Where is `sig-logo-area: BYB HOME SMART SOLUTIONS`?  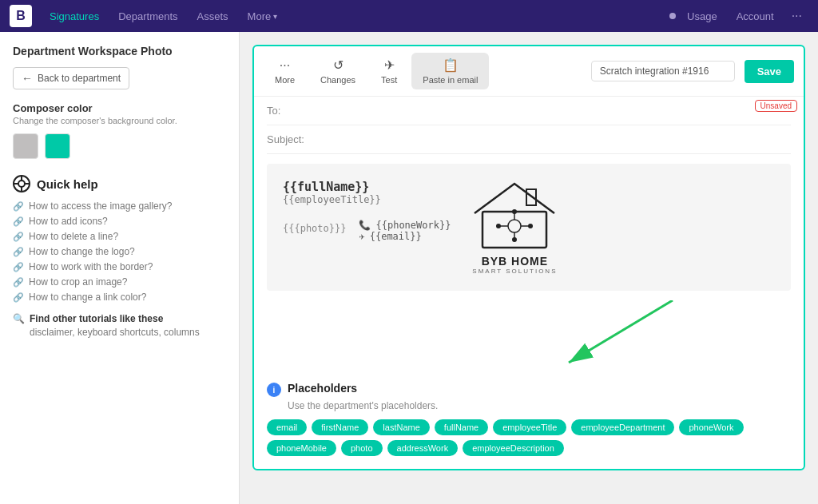
sig-logo-area: BYB HOME SMART SOLUTIONS is located at coordinates (514, 227).